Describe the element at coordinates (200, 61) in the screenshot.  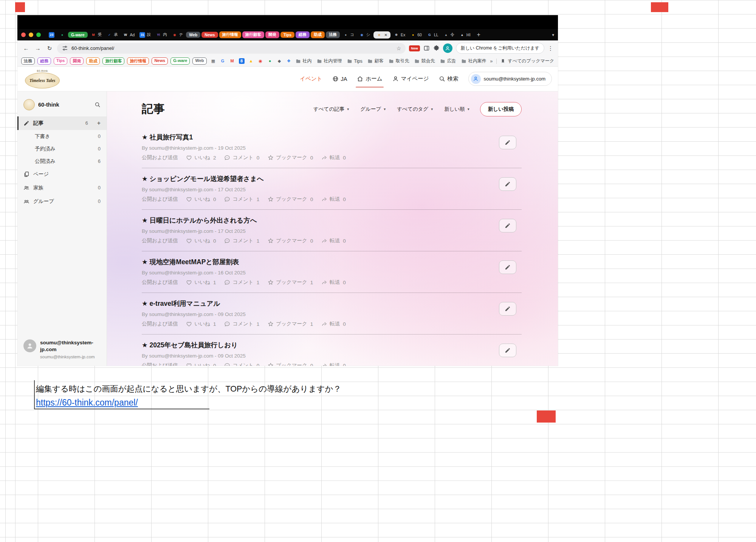
I see `bookmark-group-chip: Web` at that location.